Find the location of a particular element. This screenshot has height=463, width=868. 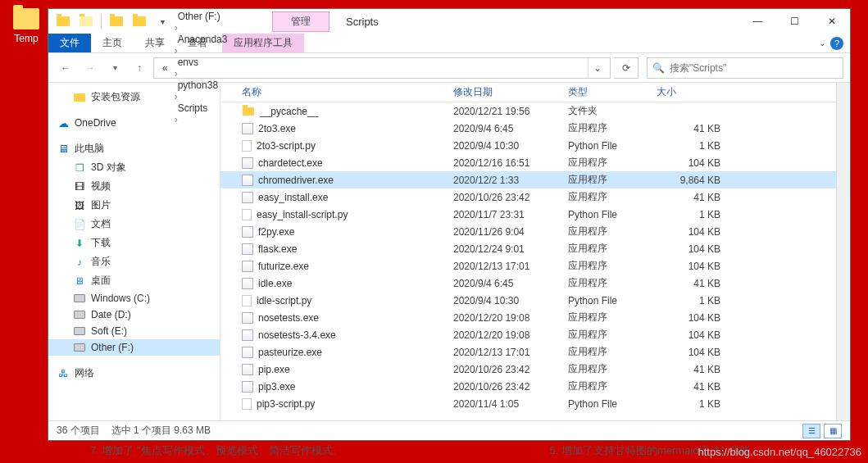

search-input is located at coordinates (754, 68).